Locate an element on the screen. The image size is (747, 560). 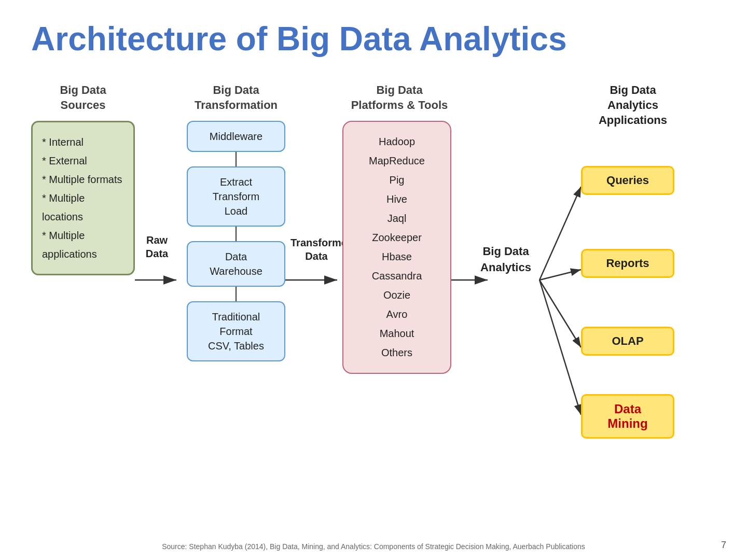
platform-item-3: Pig is located at coordinates (397, 180).